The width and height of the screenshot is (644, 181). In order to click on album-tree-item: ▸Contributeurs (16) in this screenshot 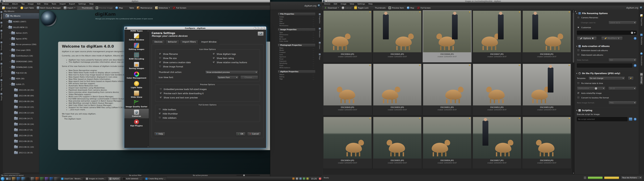, I will do `click(21, 56)`.